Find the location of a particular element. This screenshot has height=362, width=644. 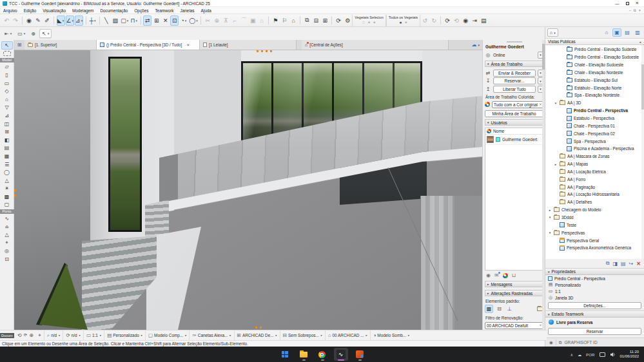

mesh-tool-icon: ▽ is located at coordinates (7, 108).